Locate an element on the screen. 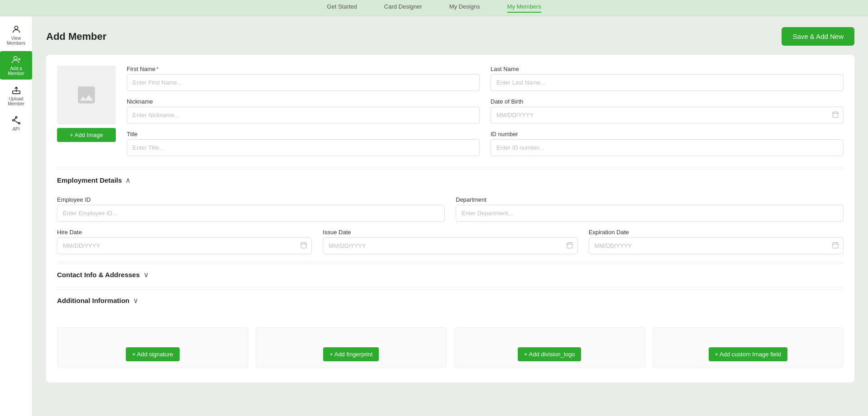 The height and width of the screenshot is (416, 868). top-nav: Get Started Card Designer My Designs My … is located at coordinates (434, 8).